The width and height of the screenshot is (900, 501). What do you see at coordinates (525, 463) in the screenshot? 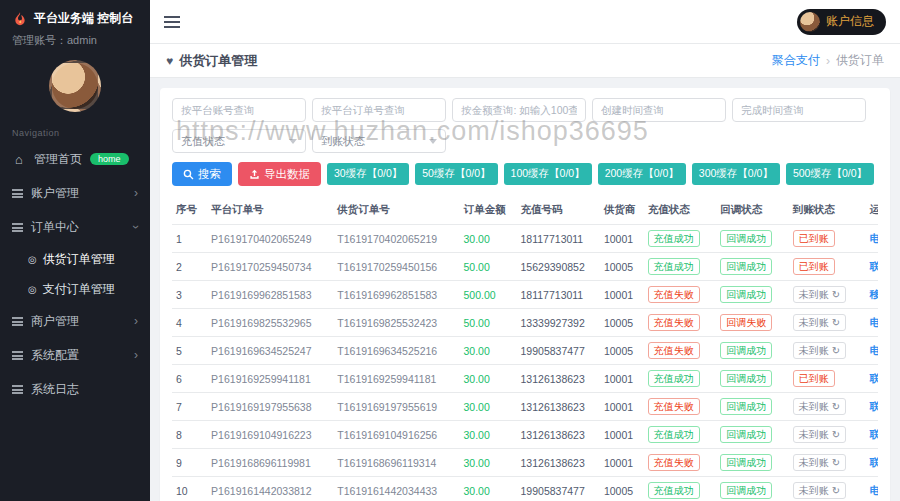
I see `table-row: 9P1619168696119981T161916869611931430.00…` at bounding box center [525, 463].